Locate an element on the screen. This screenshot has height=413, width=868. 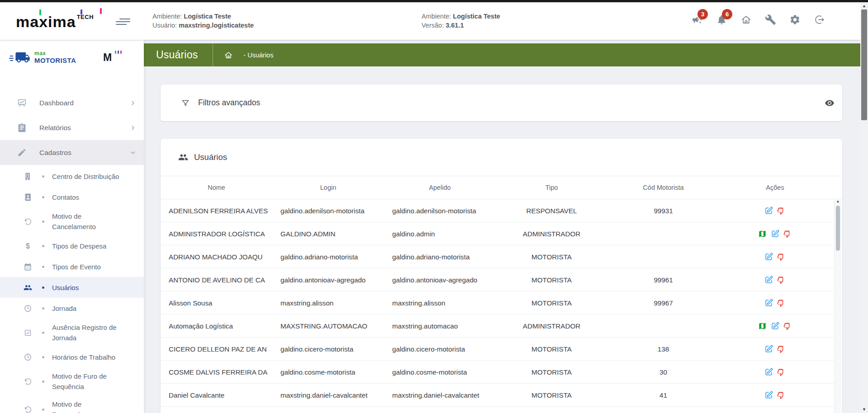
page-scroll-thumb is located at coordinates (864, 65).